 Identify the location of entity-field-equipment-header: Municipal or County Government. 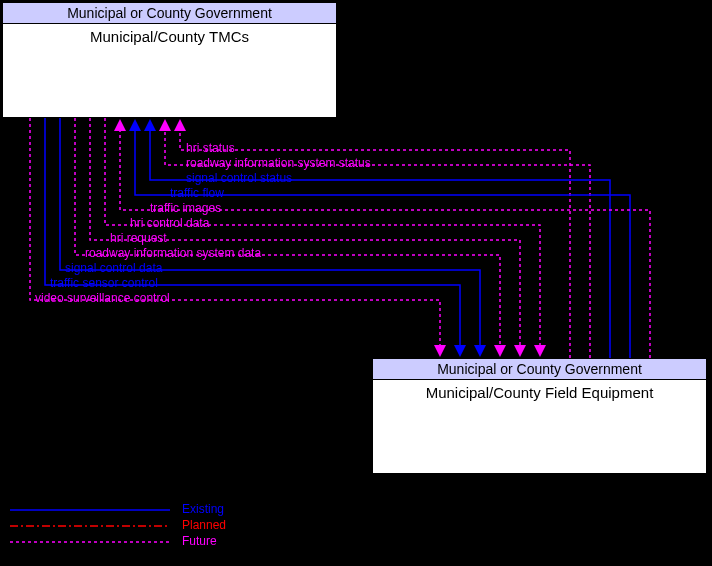
(540, 370).